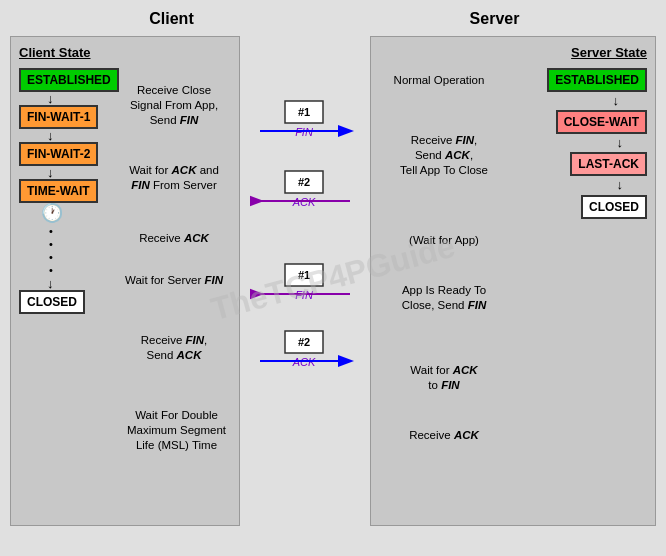 The height and width of the screenshot is (556, 666). I want to click on server-closed-box: CLOSED, so click(614, 207).